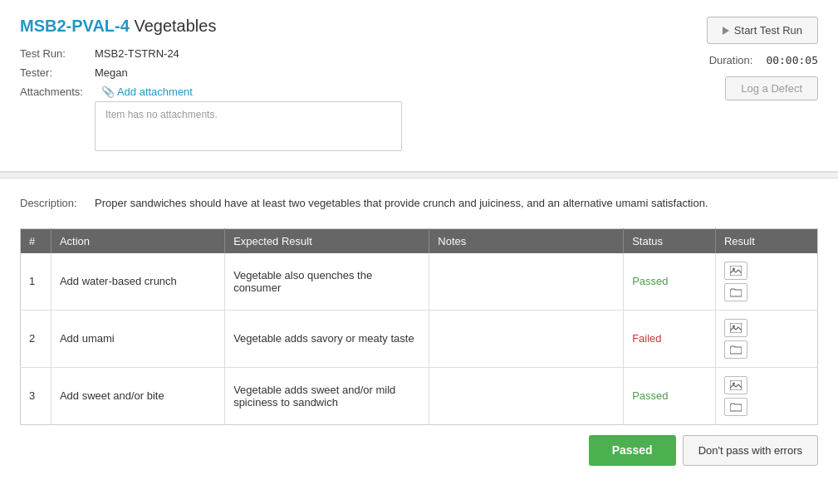 The width and height of the screenshot is (838, 504). Describe the element at coordinates (419, 282) in the screenshot. I see `table-row: 1Add water-based crunchVegetable also qu…` at that location.